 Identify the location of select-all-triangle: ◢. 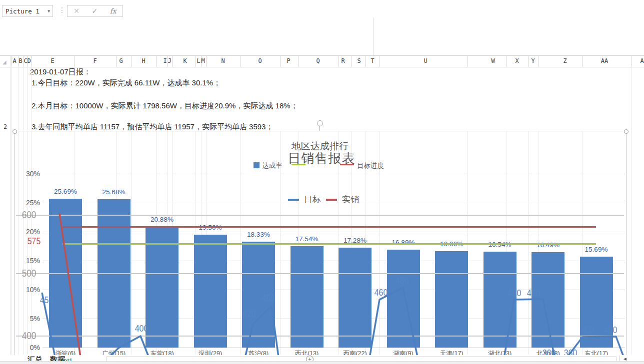
(4, 62).